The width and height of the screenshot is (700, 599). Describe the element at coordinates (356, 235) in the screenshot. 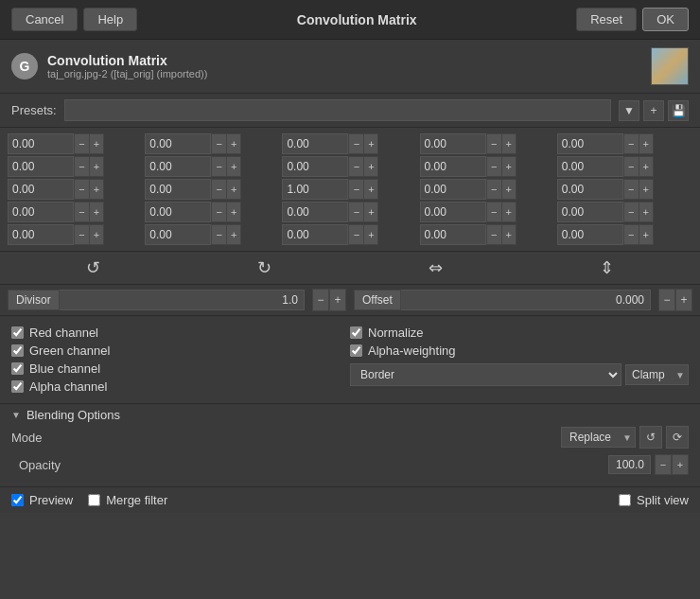

I see `matrix-minus-4-2: −` at that location.